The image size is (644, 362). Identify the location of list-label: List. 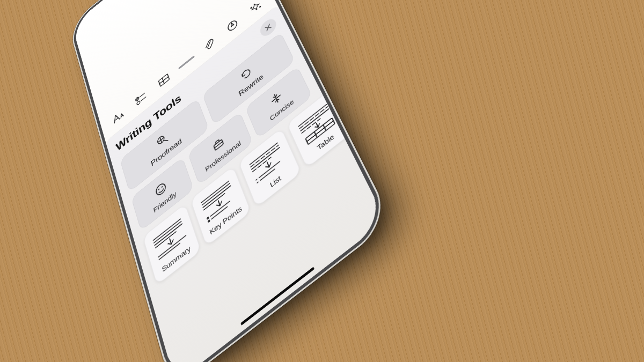
(276, 181).